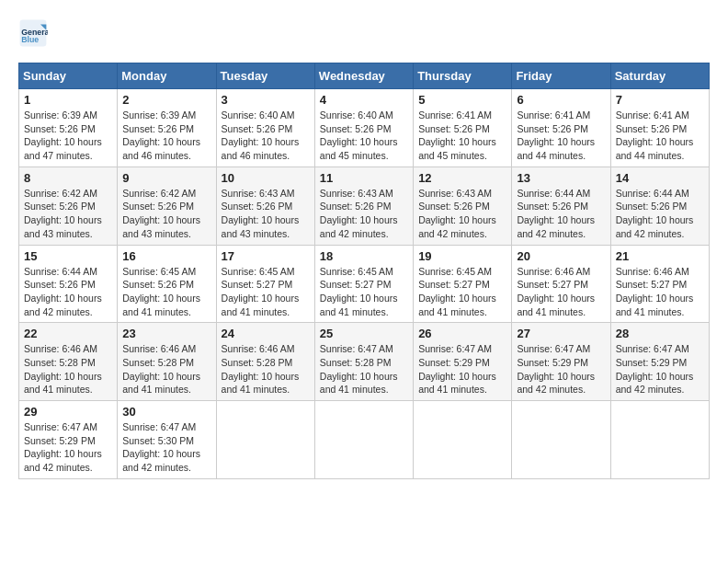 This screenshot has width=728, height=563. What do you see at coordinates (266, 333) in the screenshot?
I see `day-number: 24` at bounding box center [266, 333].